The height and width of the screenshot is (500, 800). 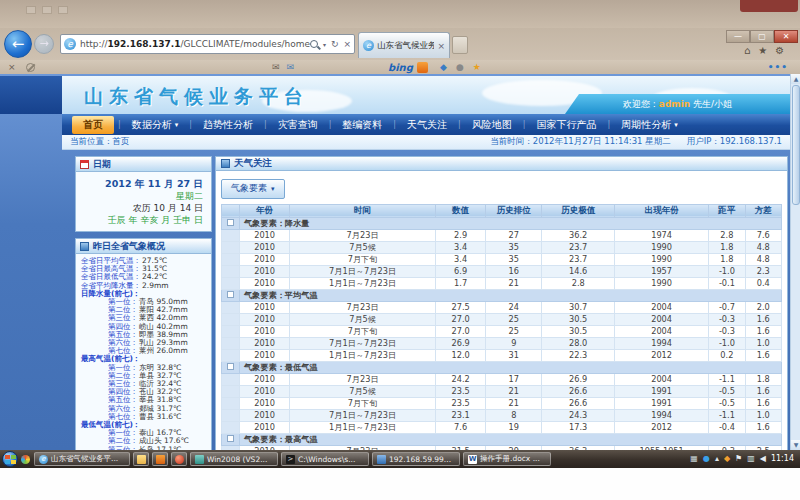 I want to click on toolbar-app-icon-1: ●, so click(x=460, y=67).